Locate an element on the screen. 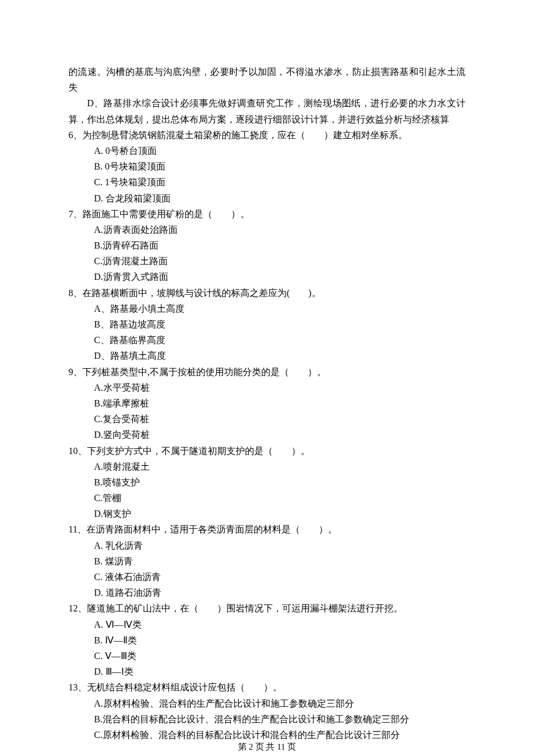  question-11-option-c: C. 液体石油沥青 is located at coordinates (267, 577).